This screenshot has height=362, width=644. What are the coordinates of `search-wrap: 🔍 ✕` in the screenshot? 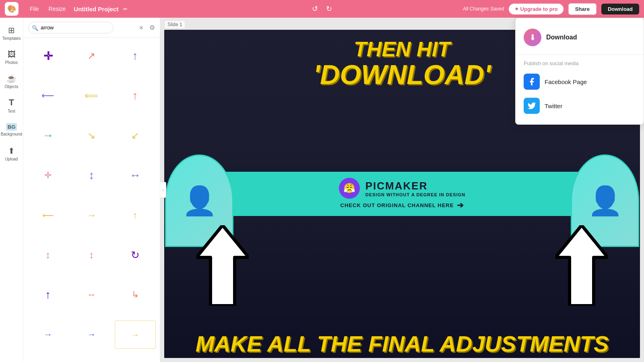 It's located at (88, 27).